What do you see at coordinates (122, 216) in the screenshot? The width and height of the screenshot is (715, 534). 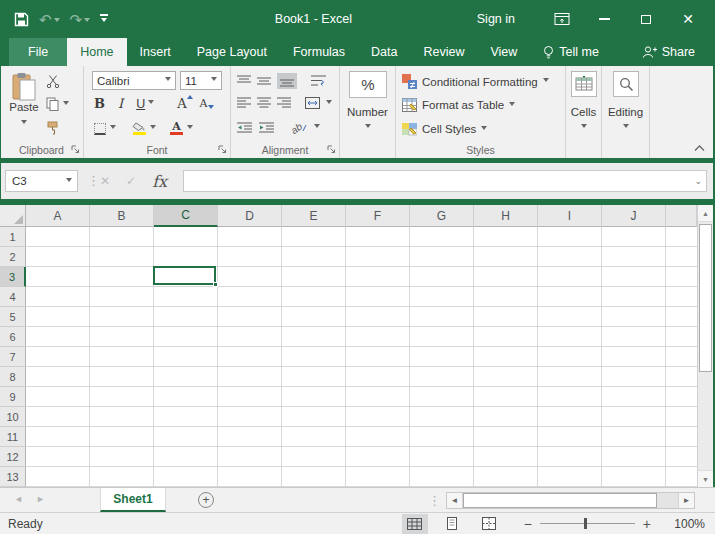 I see `column-header-B: B` at bounding box center [122, 216].